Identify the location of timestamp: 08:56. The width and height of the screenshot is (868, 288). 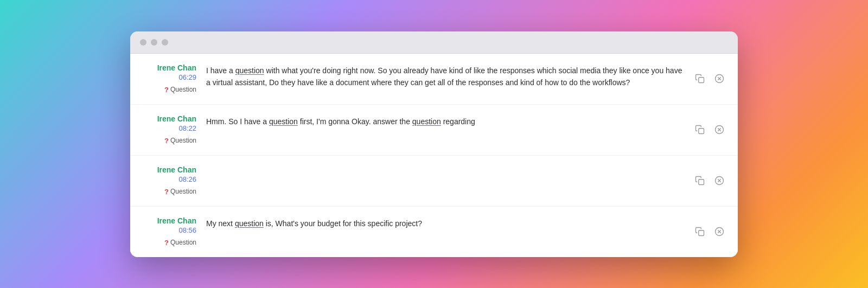
(169, 230).